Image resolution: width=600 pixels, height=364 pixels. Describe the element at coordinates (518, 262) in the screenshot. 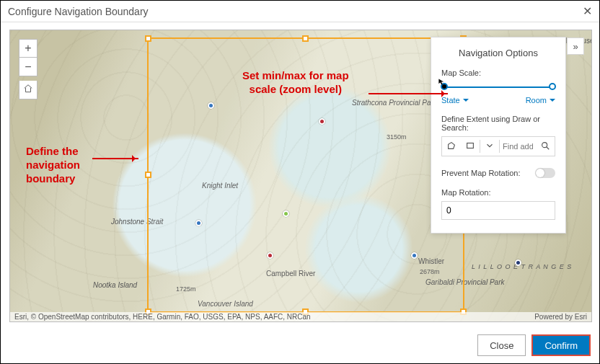

I see `map-point` at that location.